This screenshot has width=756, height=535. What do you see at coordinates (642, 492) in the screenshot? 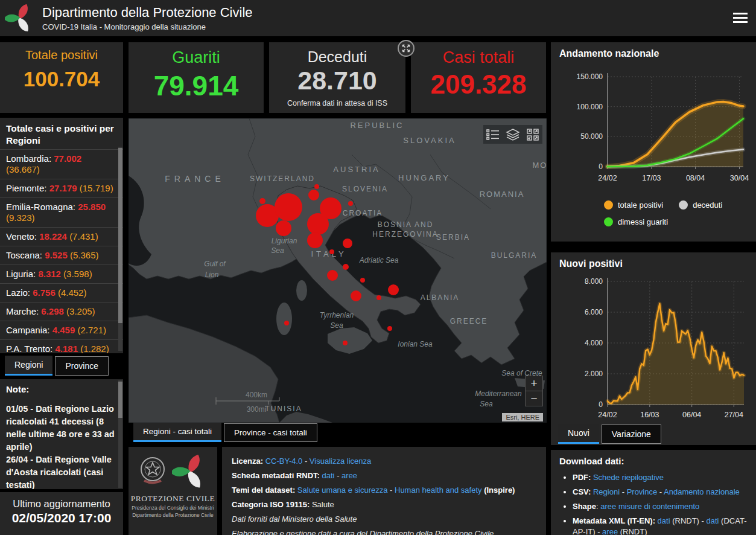
I see `link: Province` at bounding box center [642, 492].